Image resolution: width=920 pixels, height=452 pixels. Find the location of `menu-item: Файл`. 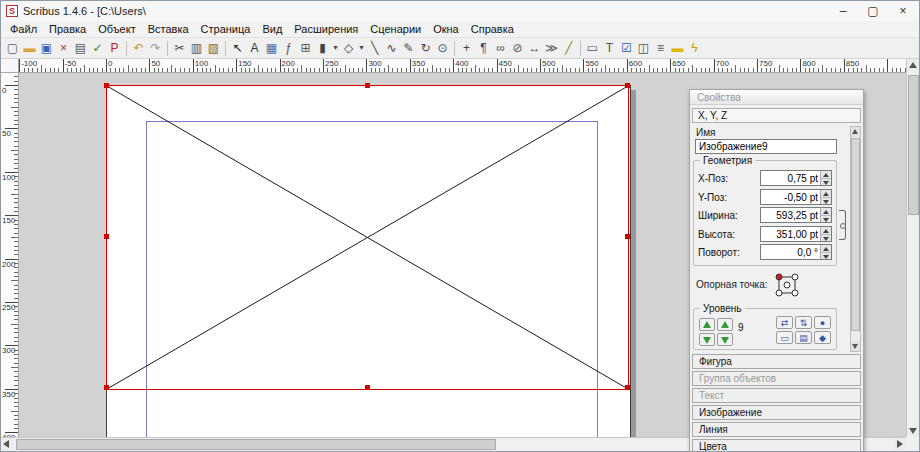

menu-item: Файл is located at coordinates (24, 29).